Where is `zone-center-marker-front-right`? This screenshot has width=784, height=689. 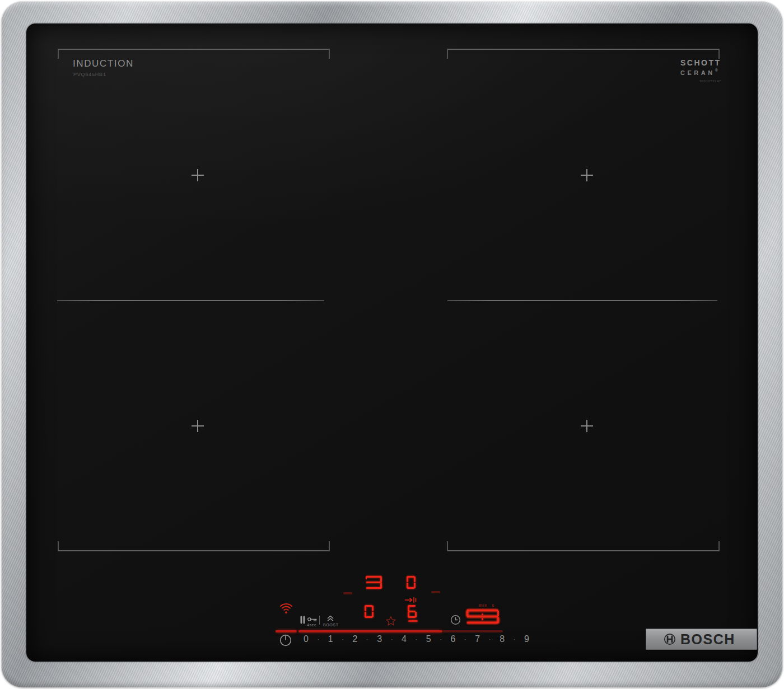
zone-center-marker-front-right is located at coordinates (587, 426).